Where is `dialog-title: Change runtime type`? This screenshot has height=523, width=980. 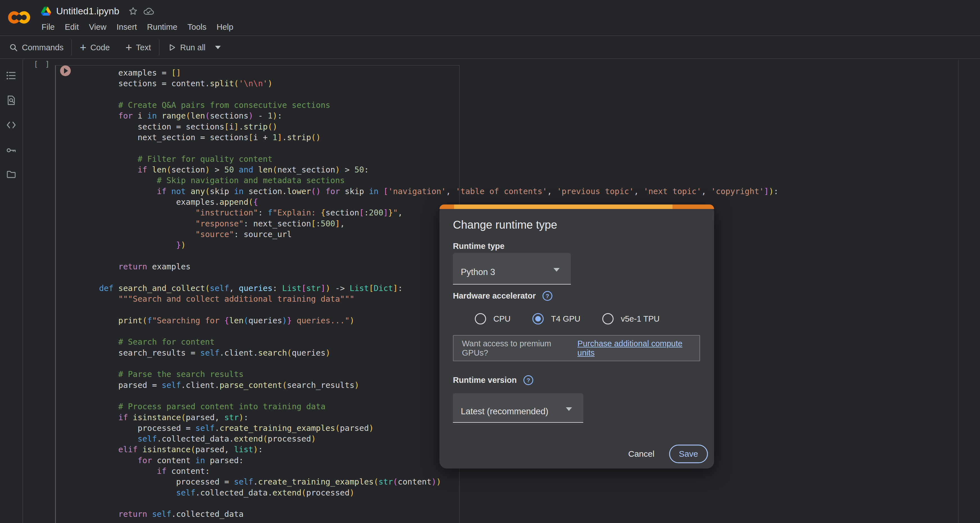 dialog-title: Change runtime type is located at coordinates (505, 225).